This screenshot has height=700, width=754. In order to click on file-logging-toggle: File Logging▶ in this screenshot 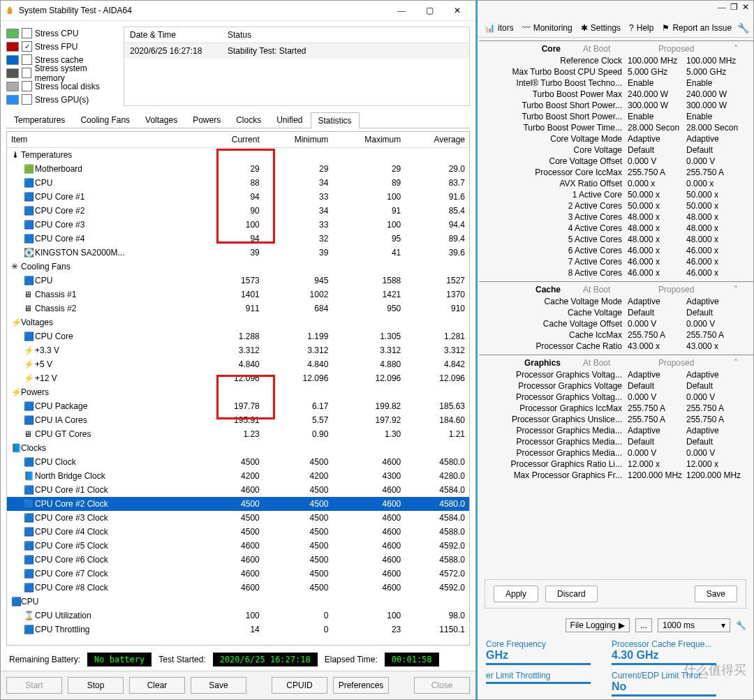, I will do `click(598, 625)`.